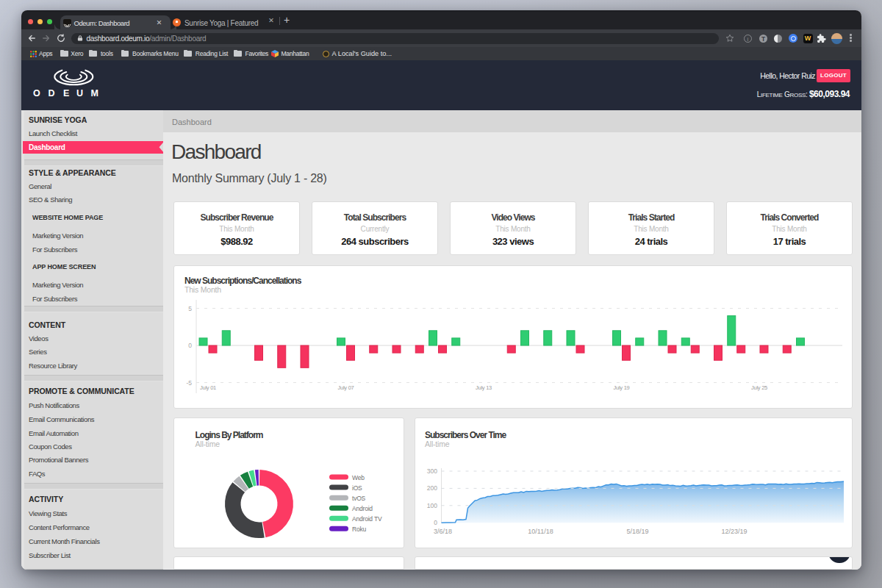  What do you see at coordinates (368, 519) in the screenshot?
I see `svg-text: Android TV` at bounding box center [368, 519].